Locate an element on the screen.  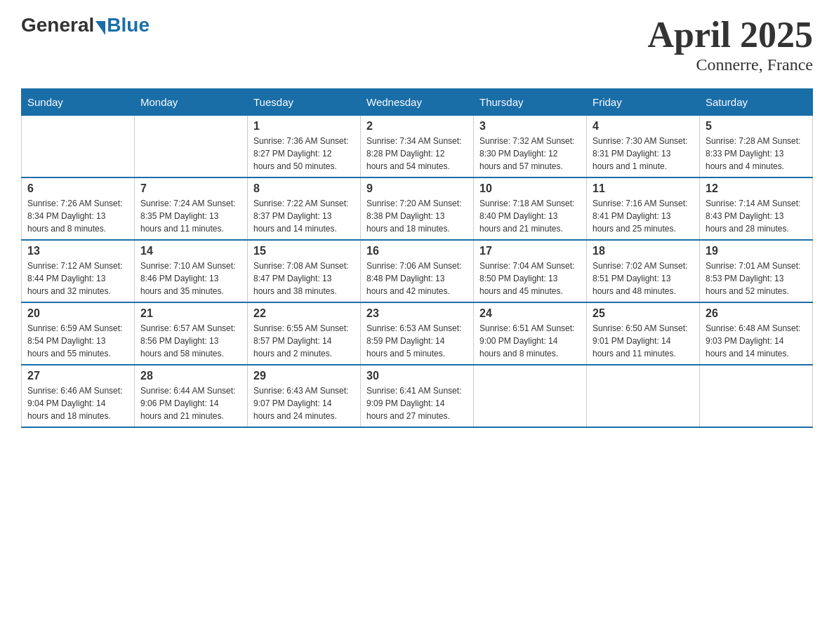
calendar-cell: 22Sunrise: 6:55 AM Sunset: 8:57 PM Dayli… is located at coordinates (305, 334).